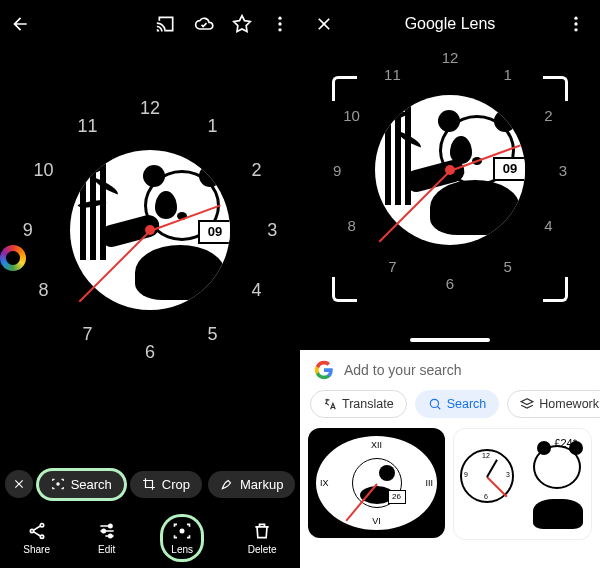 This screenshot has width=600, height=568. I want to click on result-card: XII VI IX III 26, so click(376, 483).